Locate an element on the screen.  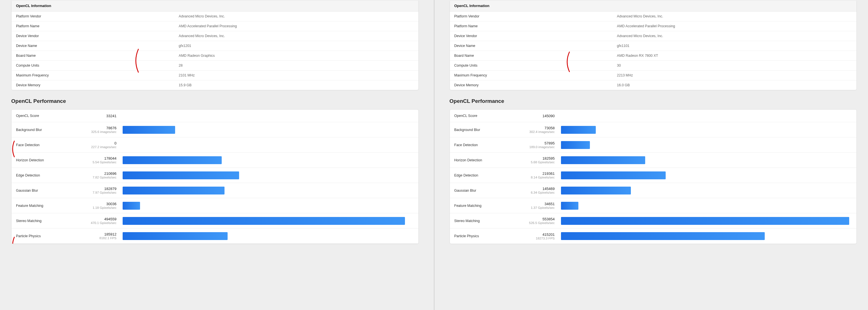
perf-row: Face Detection 0227.2 images/sec is located at coordinates (215, 145).